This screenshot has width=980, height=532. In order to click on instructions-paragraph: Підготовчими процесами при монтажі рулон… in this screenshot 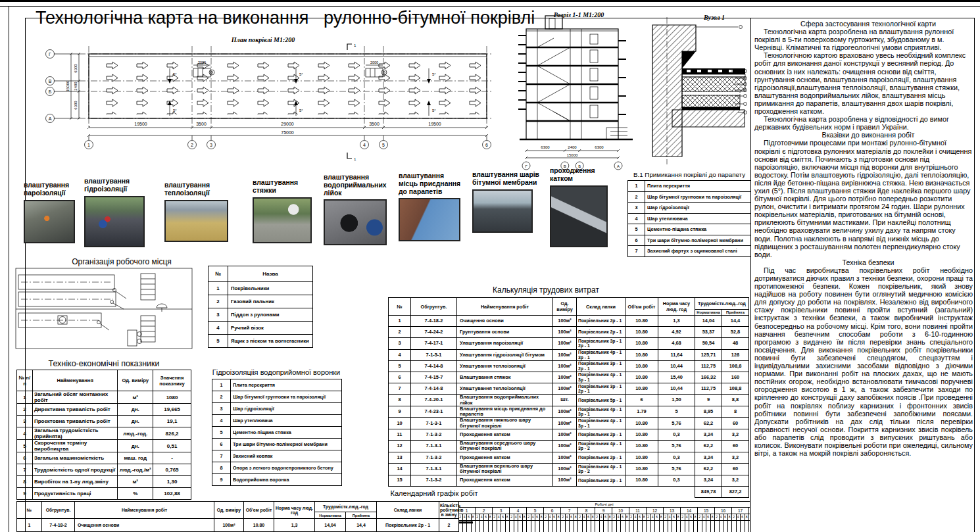, I will do `click(864, 199)`.